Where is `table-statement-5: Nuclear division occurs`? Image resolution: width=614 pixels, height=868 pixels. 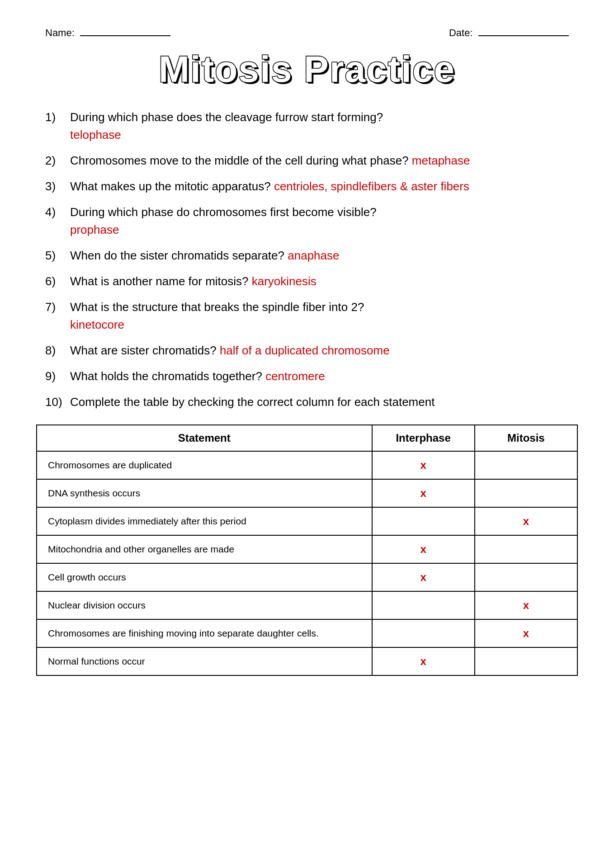
table-statement-5: Nuclear division occurs is located at coordinates (204, 605).